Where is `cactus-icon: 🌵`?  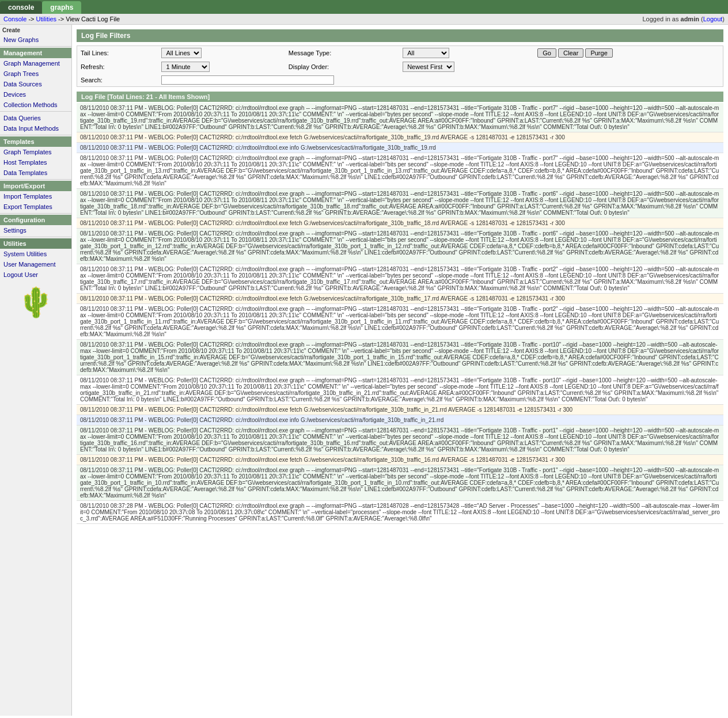
cactus-icon: 🌵 is located at coordinates (36, 302).